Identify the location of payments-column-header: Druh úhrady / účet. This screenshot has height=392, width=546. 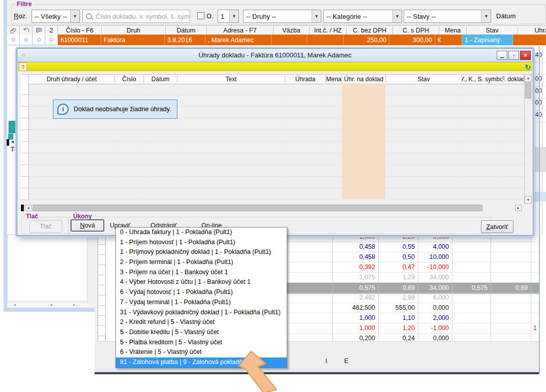
(72, 79).